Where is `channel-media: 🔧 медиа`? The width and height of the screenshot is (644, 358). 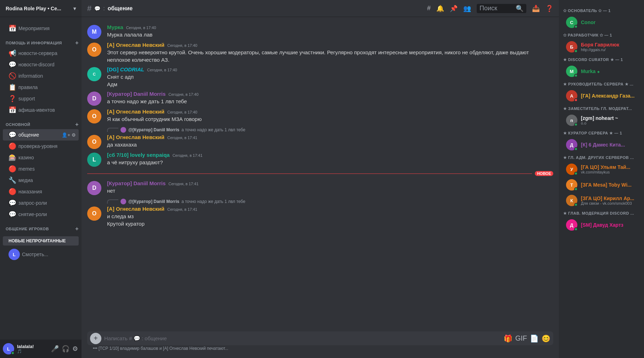 channel-media: 🔧 медиа is located at coordinates (41, 180).